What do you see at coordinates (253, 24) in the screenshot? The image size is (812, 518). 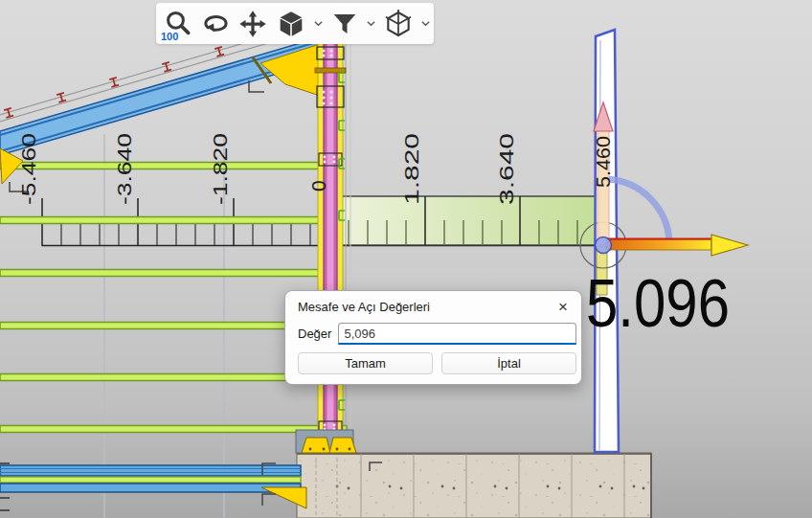 I see `pan-icon` at bounding box center [253, 24].